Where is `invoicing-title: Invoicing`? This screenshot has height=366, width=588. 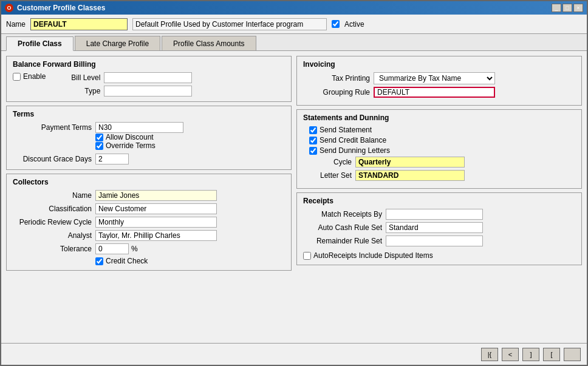 invoicing-title: Invoicing is located at coordinates (439, 64).